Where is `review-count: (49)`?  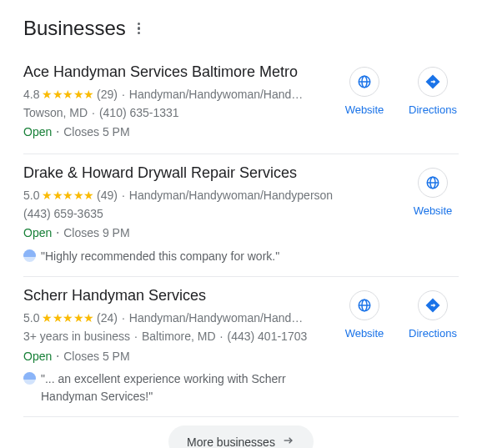 review-count: (49) is located at coordinates (107, 196).